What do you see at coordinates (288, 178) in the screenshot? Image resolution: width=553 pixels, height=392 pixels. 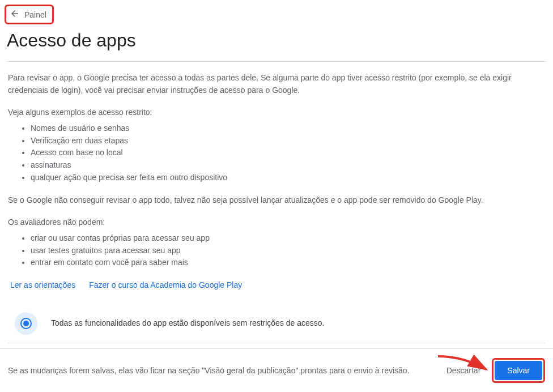 I see `list-item: qualquer ação que precisa ser feita em o…` at bounding box center [288, 178].